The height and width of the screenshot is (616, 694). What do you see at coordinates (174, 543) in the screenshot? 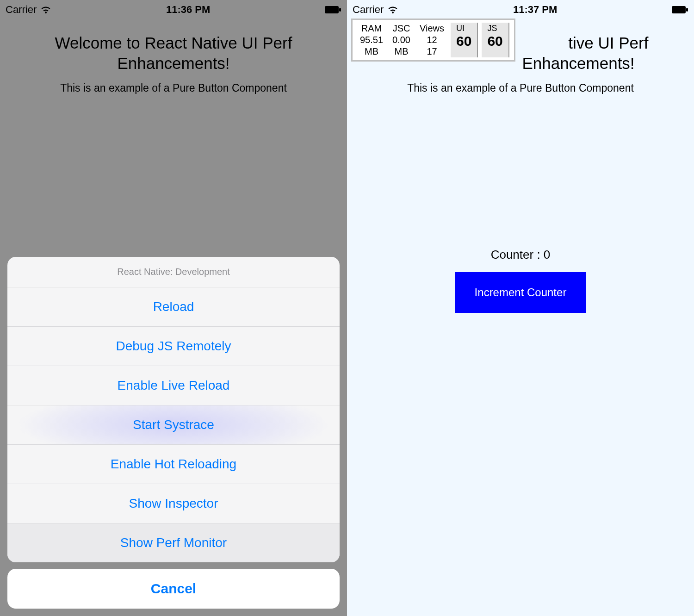
I see `action-show-perf-monitor: Show Perf Monitor` at bounding box center [174, 543].